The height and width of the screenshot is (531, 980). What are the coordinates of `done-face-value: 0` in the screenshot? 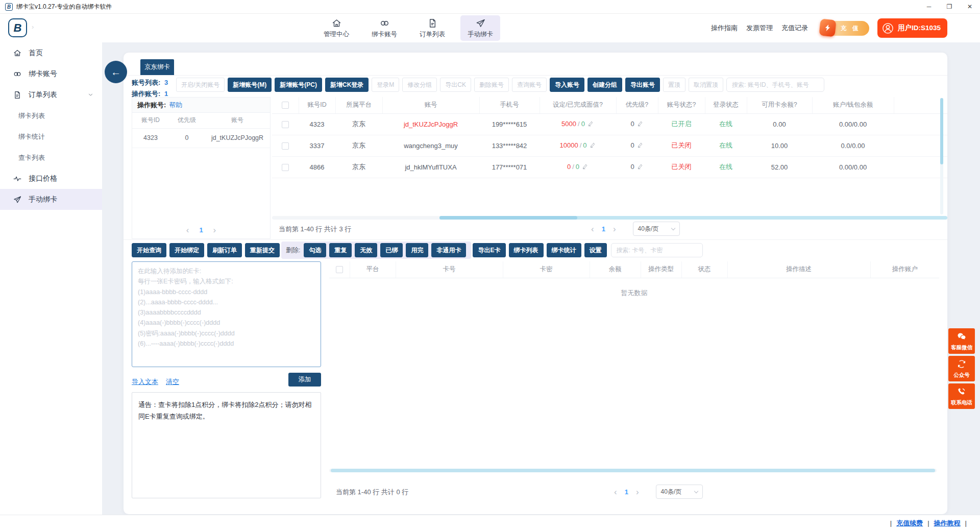 It's located at (583, 124).